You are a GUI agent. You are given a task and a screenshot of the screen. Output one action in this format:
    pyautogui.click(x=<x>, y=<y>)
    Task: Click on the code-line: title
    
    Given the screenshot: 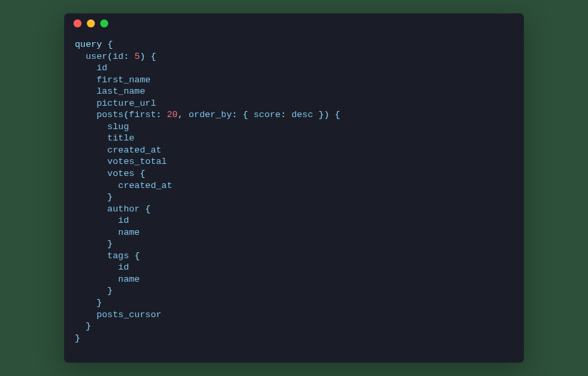 What is the action you would take?
    pyautogui.click(x=294, y=138)
    